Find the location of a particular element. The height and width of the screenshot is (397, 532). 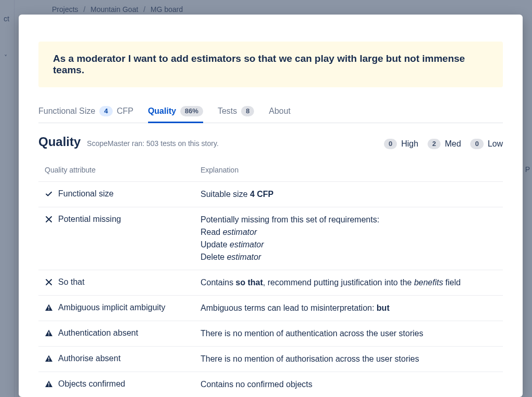

check-icon is located at coordinates (49, 194).